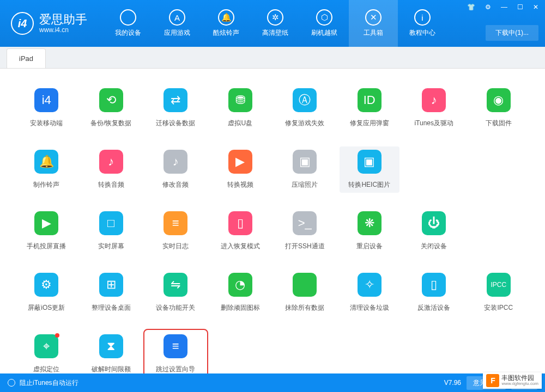 This screenshot has height=392, width=545. I want to click on maximize-button: ☐, so click(520, 7).